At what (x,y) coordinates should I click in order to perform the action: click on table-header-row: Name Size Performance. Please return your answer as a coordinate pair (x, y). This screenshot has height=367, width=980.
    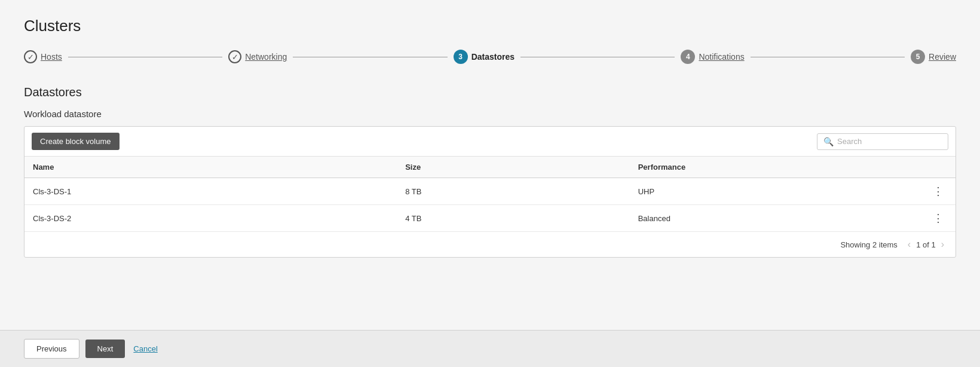
    Looking at the image, I should click on (490, 167).